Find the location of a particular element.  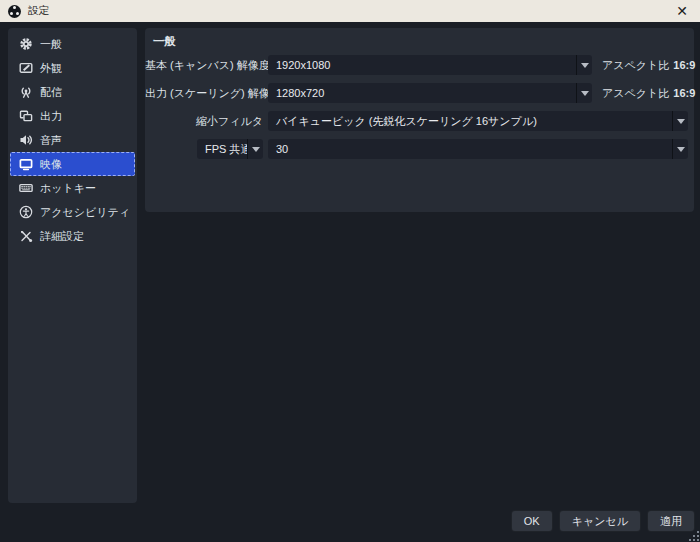

window-title: 設定 is located at coordinates (38, 11).